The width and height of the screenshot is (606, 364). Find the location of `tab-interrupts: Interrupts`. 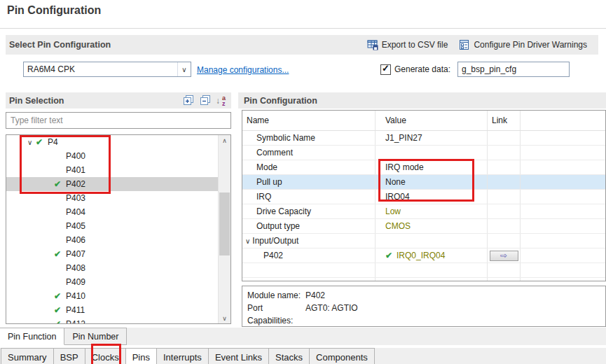

tab-interrupts: Interrupts is located at coordinates (182, 356).